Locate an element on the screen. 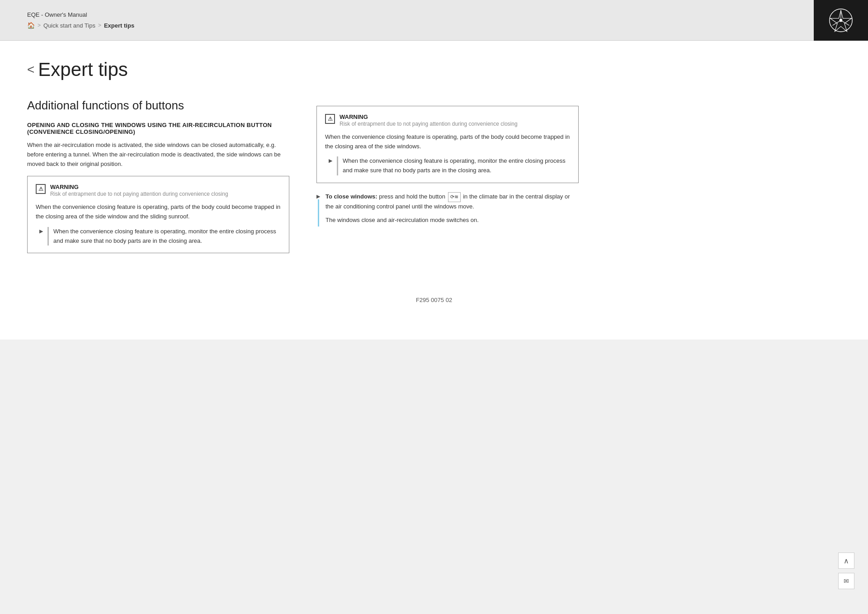 The height and width of the screenshot is (614, 868). bullet-label: To close windows: is located at coordinates (352, 196).